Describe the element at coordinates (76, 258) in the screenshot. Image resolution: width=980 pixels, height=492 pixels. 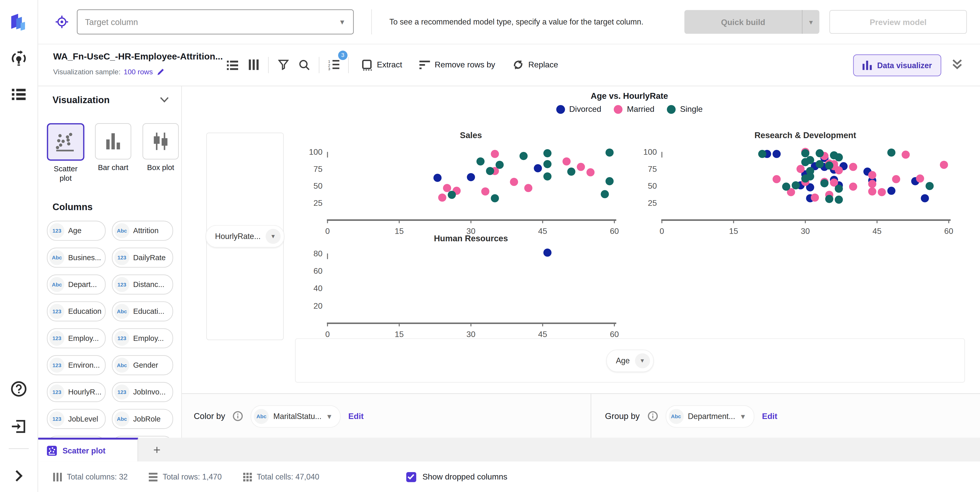
I see `column-pill: Abc Busines...` at that location.